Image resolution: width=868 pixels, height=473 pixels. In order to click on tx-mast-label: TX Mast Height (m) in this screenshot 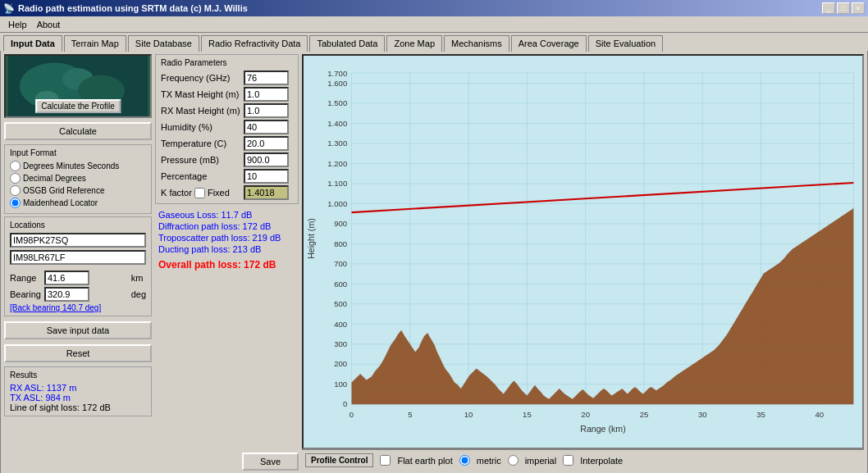, I will do `click(200, 94)`.